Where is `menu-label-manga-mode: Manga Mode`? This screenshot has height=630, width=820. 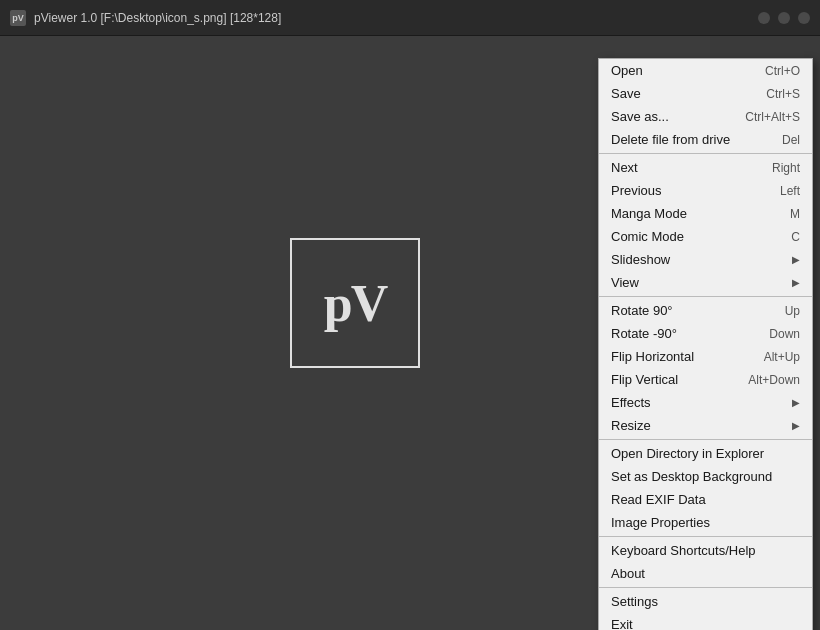
menu-label-manga-mode: Manga Mode is located at coordinates (700, 214).